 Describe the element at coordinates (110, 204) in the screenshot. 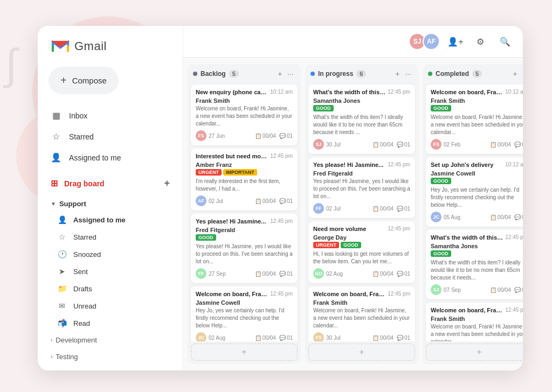

I see `support-header: ▼ Support` at that location.